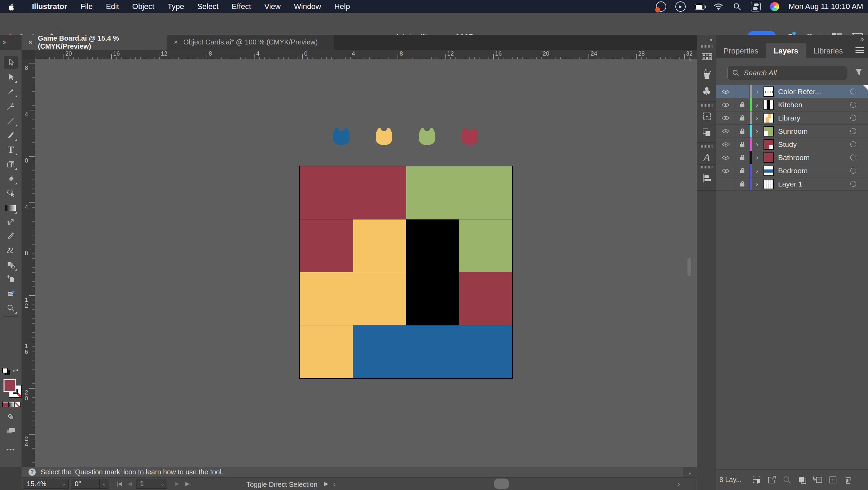 The height and width of the screenshot is (490, 868). I want to click on wifi-icon, so click(718, 7).